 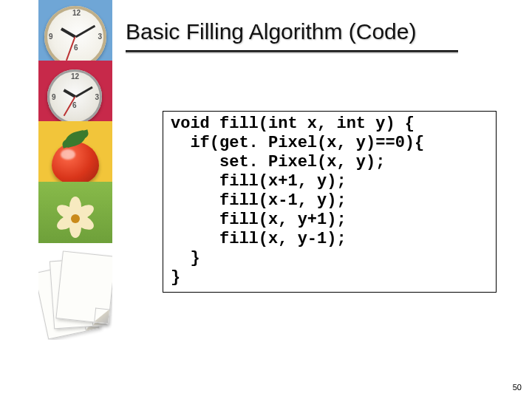 I want to click on title-underline, so click(x=292, y=51).